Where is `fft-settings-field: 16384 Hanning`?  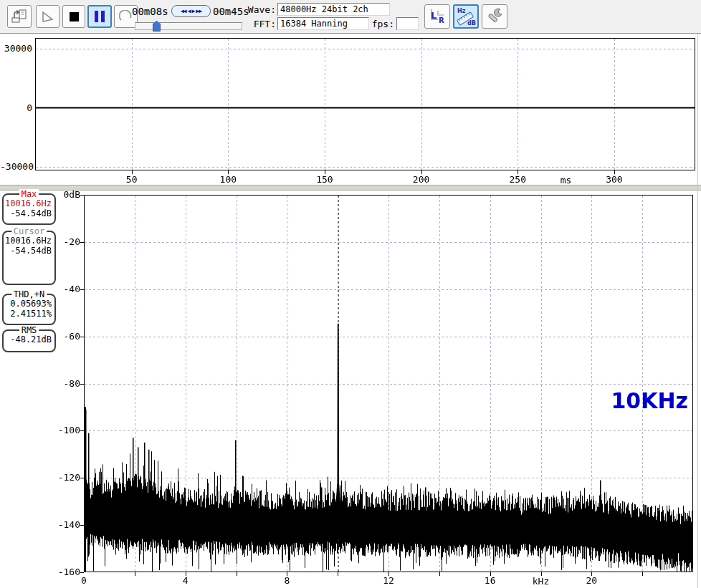
fft-settings-field: 16384 Hanning is located at coordinates (323, 24).